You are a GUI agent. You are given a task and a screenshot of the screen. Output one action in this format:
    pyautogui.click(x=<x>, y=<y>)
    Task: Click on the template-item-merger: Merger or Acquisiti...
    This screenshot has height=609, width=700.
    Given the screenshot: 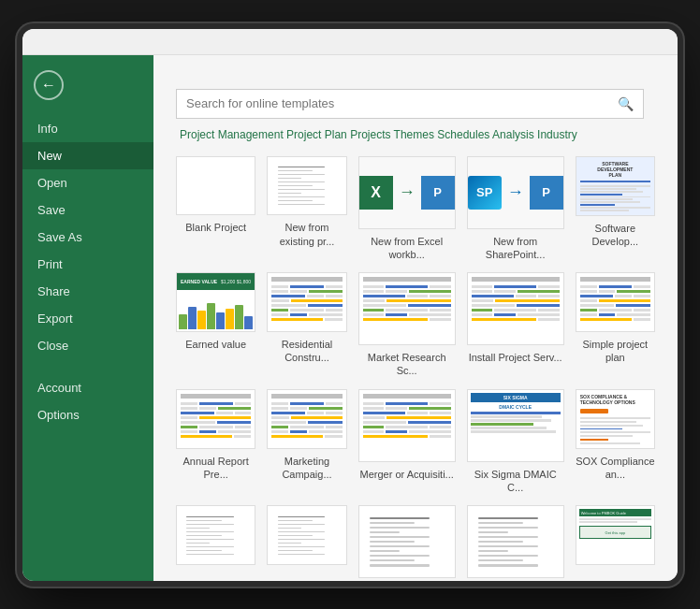 What is the action you would take?
    pyautogui.click(x=407, y=442)
    